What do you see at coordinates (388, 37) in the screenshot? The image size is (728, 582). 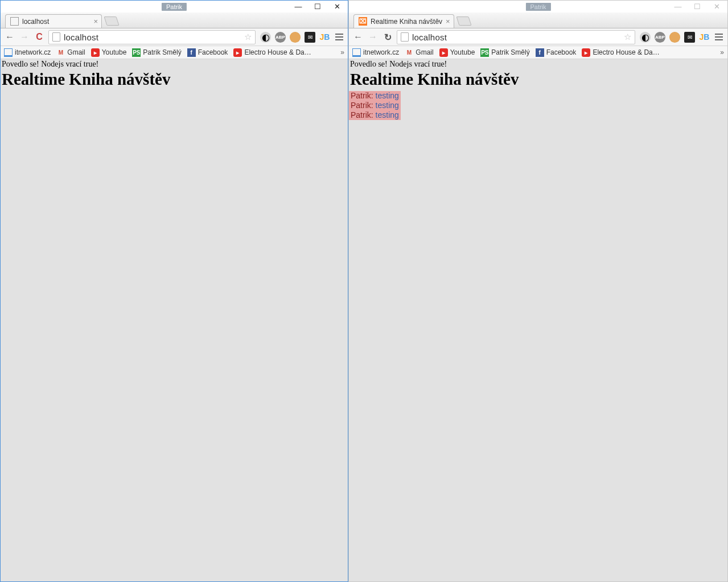 I see `reload-button: ↻` at bounding box center [388, 37].